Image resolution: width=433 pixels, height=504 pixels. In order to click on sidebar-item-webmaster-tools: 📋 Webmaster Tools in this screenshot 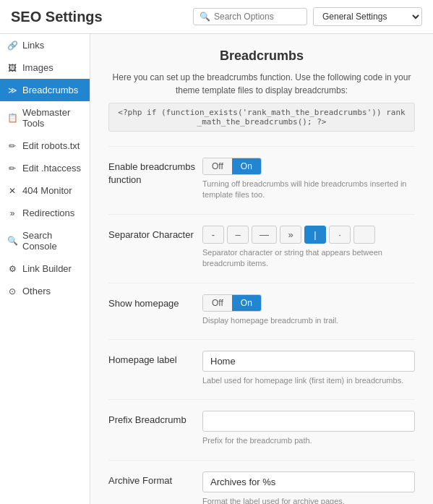, I will do `click(45, 118)`.